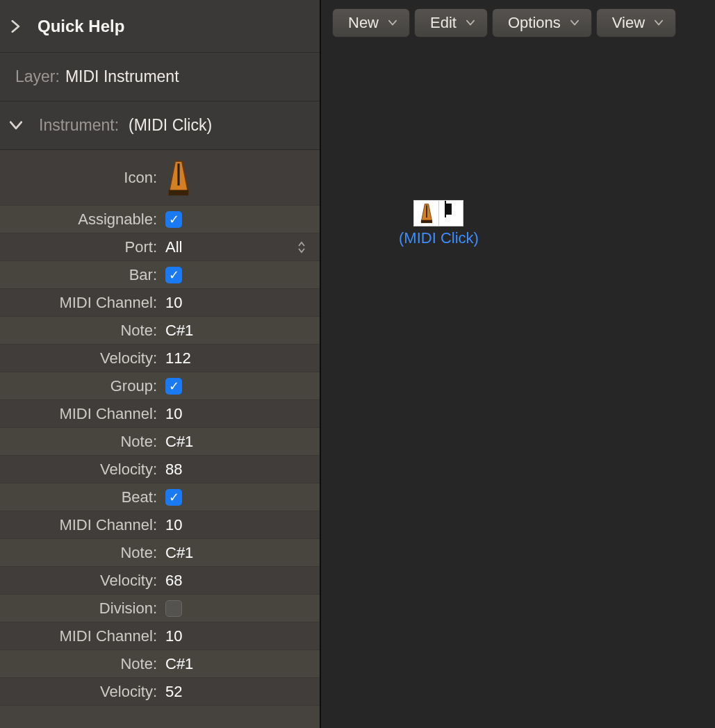 The width and height of the screenshot is (715, 728). I want to click on view-menu-button: View, so click(636, 23).